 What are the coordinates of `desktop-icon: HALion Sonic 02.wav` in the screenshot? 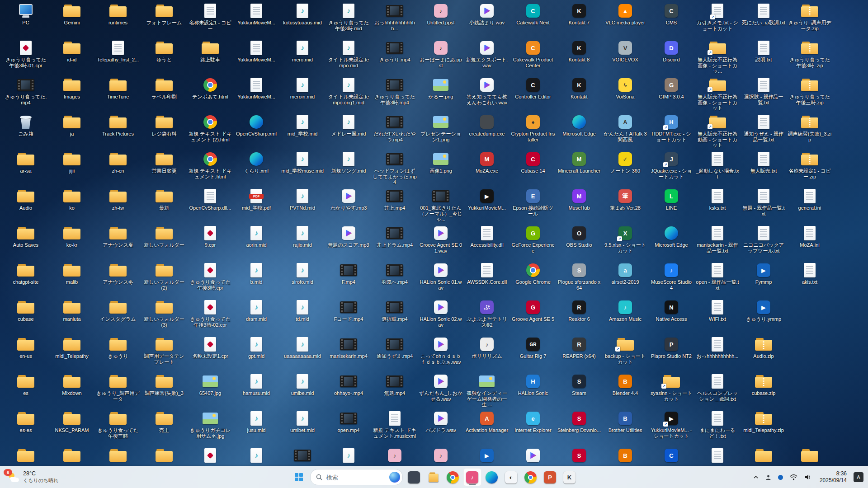 It's located at (441, 316).